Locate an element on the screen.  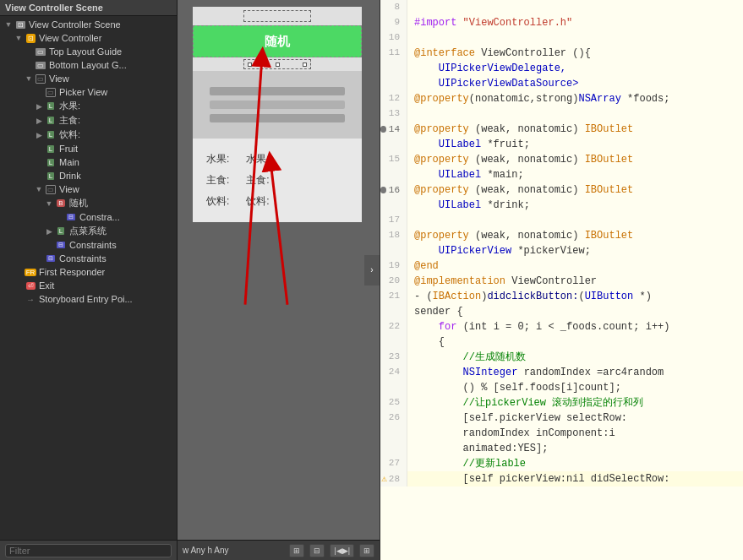
tree-item-fruit-cn: ▶ L 水果: is located at coordinates (88, 106).